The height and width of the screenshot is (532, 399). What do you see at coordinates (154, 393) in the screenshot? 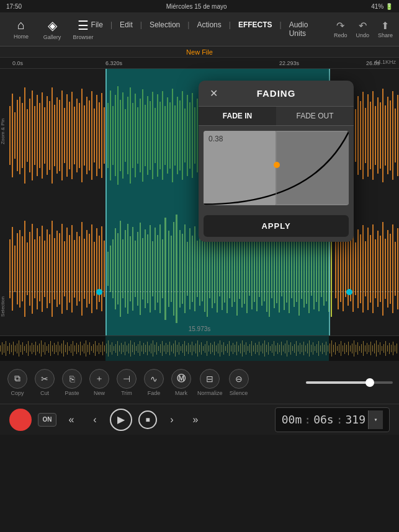
I see `fade-label: Fade` at bounding box center [154, 393].